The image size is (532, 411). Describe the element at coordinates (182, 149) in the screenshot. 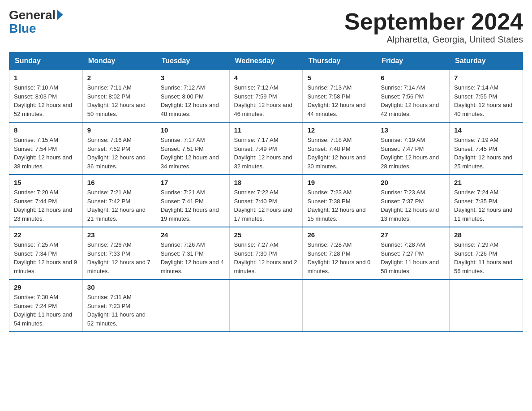

I see `sunset-text: Sunset: 7:51 PM` at that location.